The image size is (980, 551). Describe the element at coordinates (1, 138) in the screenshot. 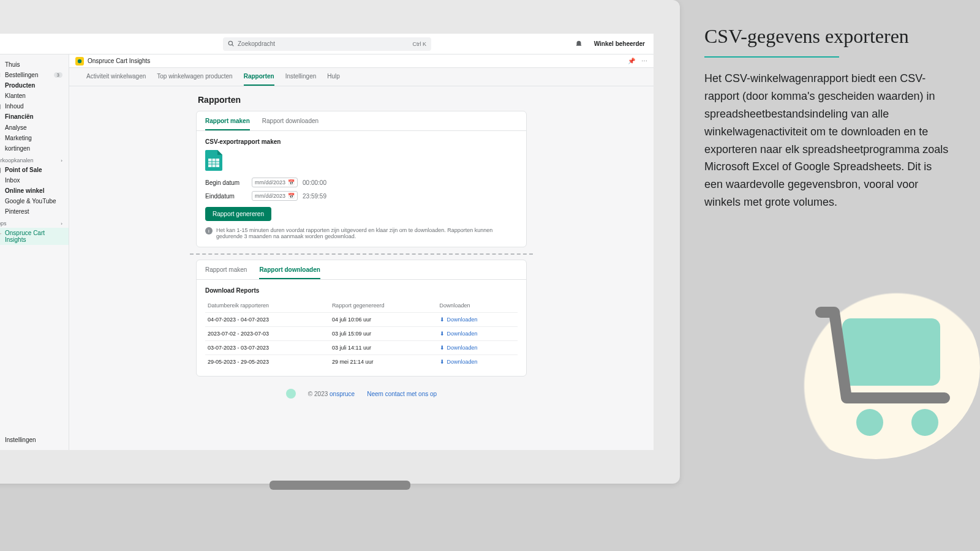

I see `marketing-icon: ◎` at that location.